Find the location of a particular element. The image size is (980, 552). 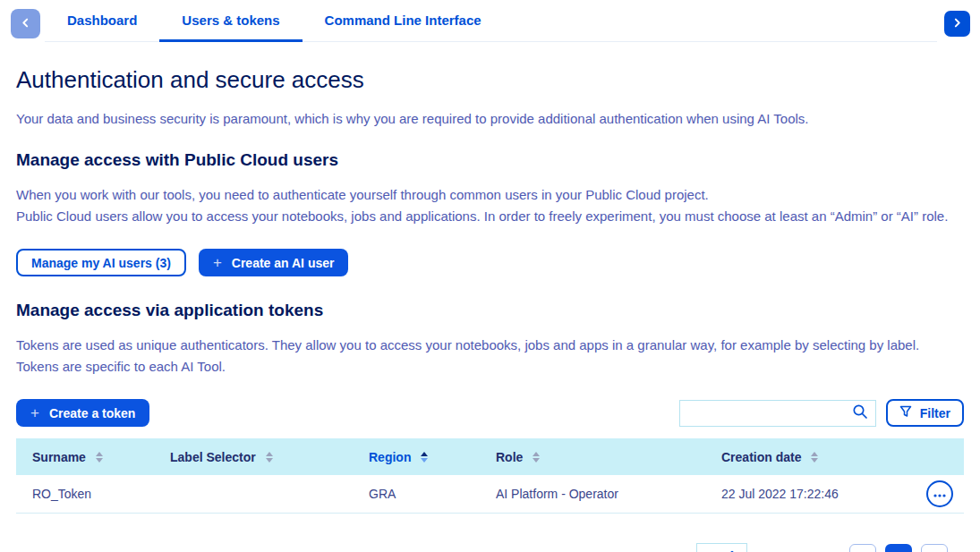

users-section-description: When you work with our tools, you need t… is located at coordinates (490, 206).